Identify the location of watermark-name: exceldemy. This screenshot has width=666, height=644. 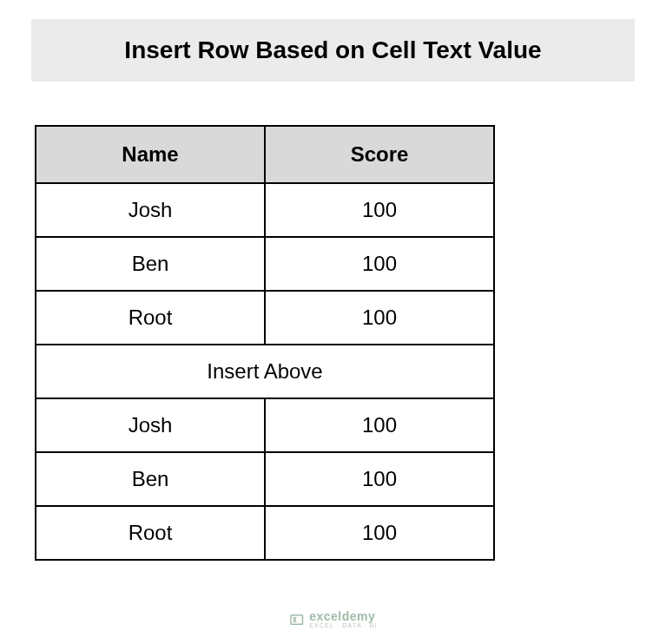
(344, 616).